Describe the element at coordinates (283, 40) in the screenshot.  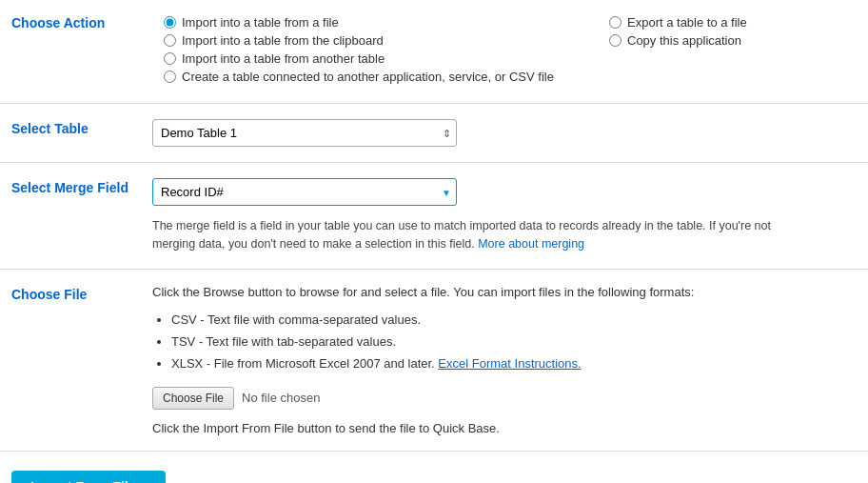
I see `radio-import-clipboard-label: Import into a table from the clipboard` at that location.